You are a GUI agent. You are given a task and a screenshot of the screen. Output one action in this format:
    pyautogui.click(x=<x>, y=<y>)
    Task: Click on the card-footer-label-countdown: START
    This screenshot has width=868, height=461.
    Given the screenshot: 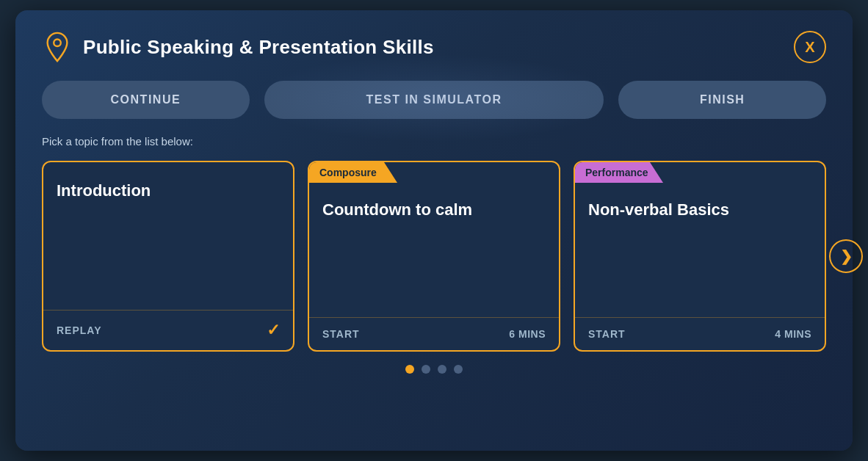 What is the action you would take?
    pyautogui.click(x=341, y=334)
    